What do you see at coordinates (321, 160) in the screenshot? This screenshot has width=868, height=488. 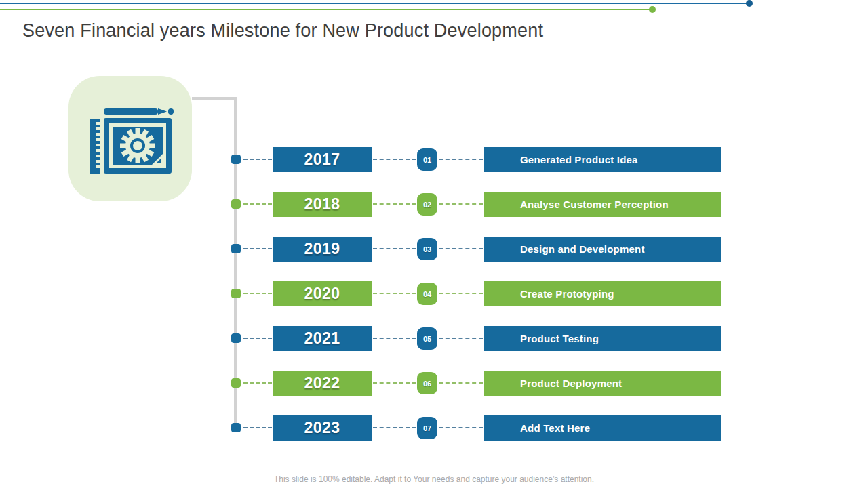 I see `year-label: 2017` at bounding box center [321, 160].